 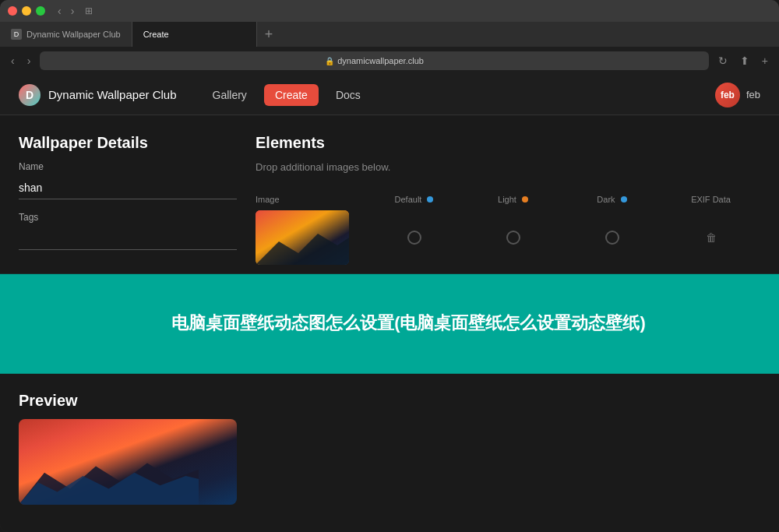 What do you see at coordinates (710, 238) in the screenshot?
I see `row1-actions: 🗑` at bounding box center [710, 238].